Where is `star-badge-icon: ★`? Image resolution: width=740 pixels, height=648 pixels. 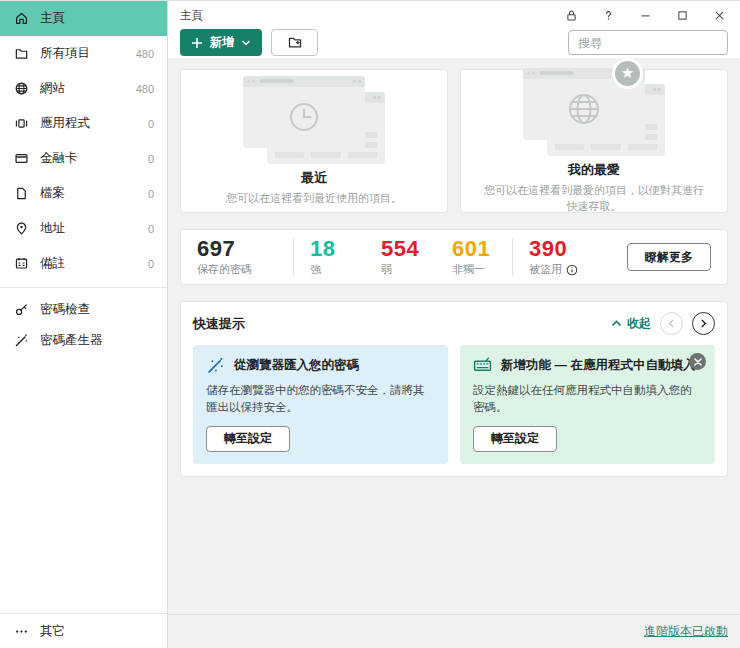 star-badge-icon: ★ is located at coordinates (628, 74).